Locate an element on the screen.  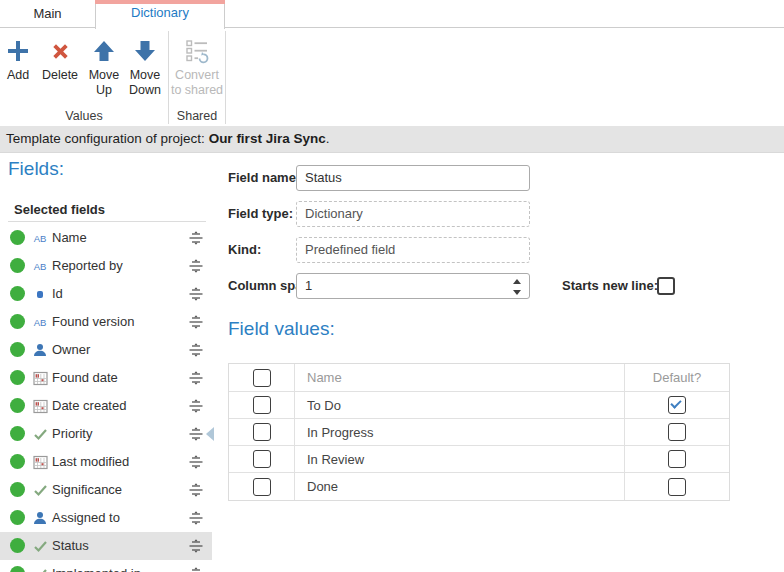
field-list-item: ABName is located at coordinates (106, 238).